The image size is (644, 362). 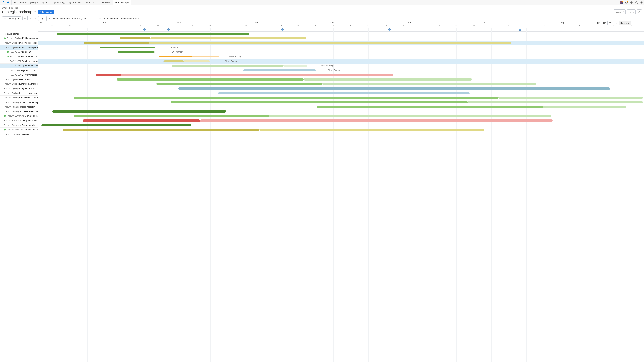 I want to click on page-header: Strategic roadmap Strategic roadmap Add …, so click(x=322, y=10).